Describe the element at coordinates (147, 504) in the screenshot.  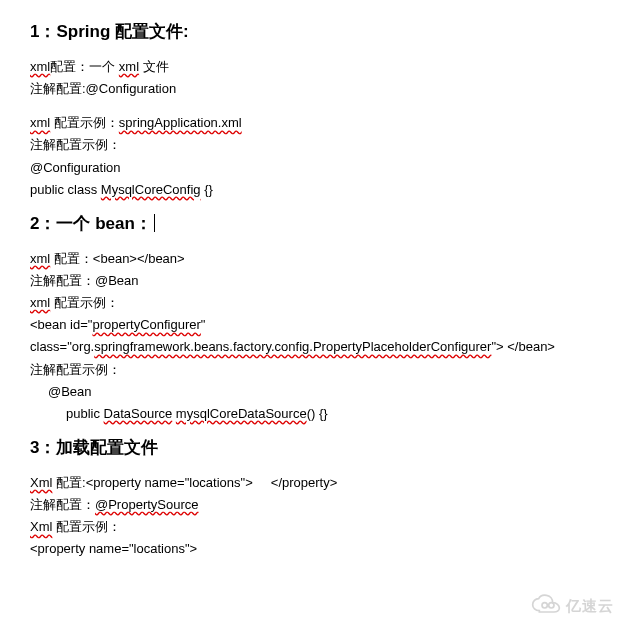
I see `s3-l2-u: @PropertySource` at that location.